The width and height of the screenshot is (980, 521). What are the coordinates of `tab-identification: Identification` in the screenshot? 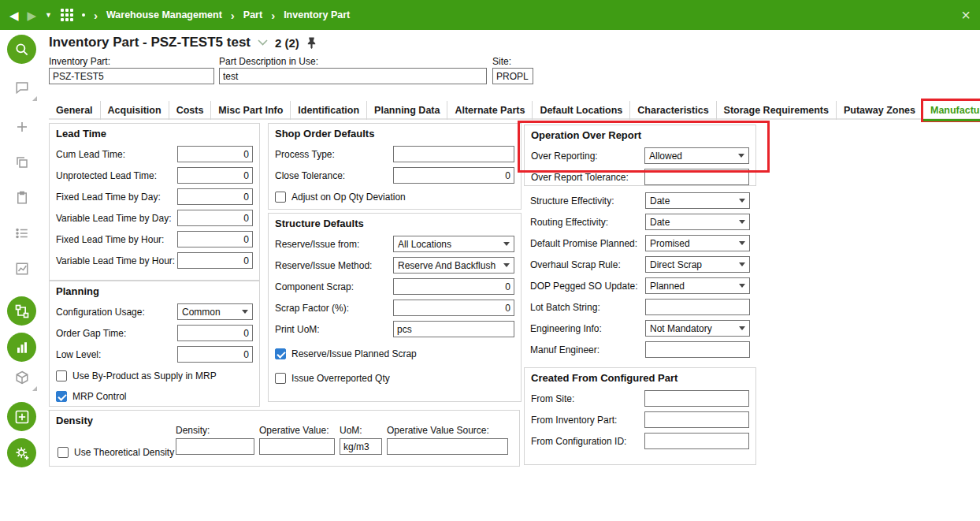 It's located at (329, 110).